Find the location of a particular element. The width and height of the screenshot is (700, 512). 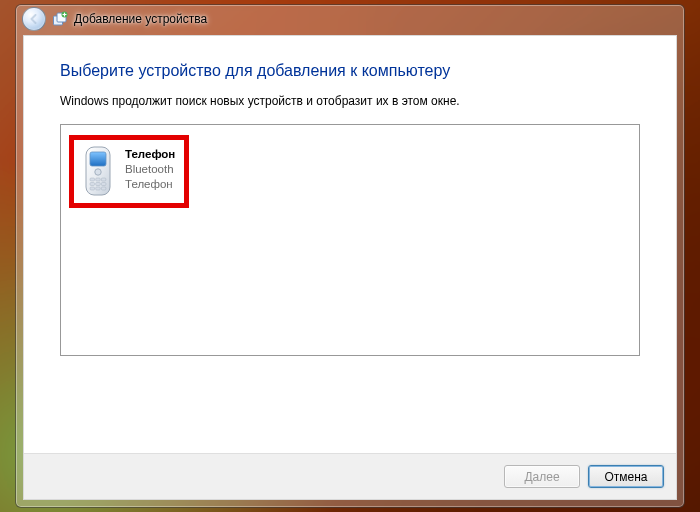

device-labels: Телефон Bluetooth Телефон is located at coordinates (150, 169).